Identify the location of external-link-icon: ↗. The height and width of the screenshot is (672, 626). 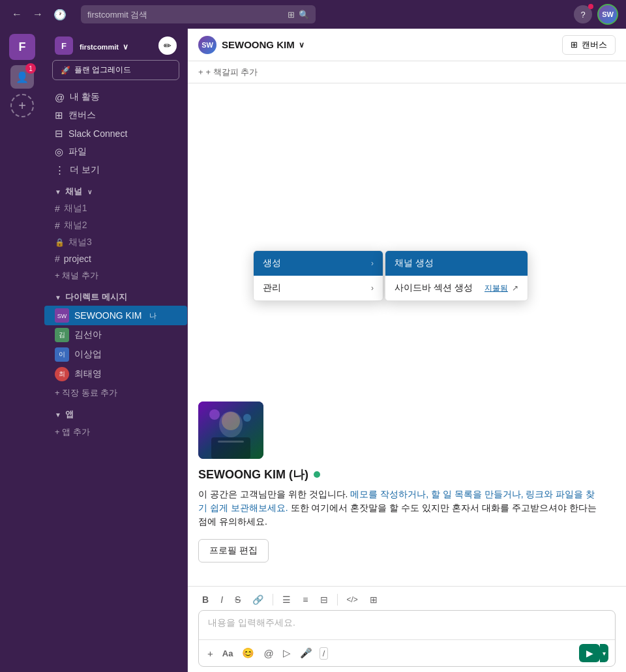
(515, 288).